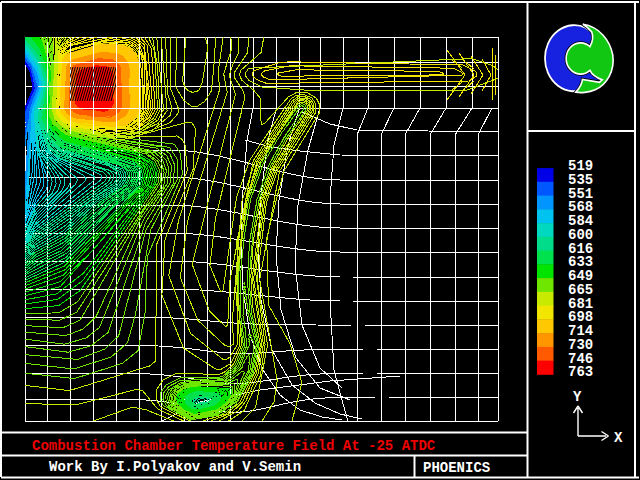  What do you see at coordinates (175, 467) in the screenshot?
I see `svg-text: Work By I.Polyakov and V.Semin` at bounding box center [175, 467].